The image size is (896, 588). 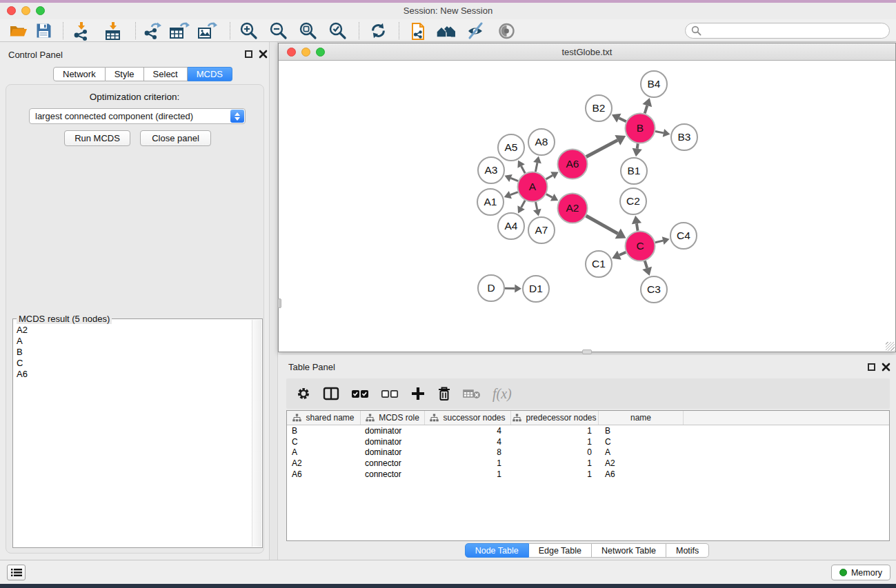 What do you see at coordinates (573, 208) in the screenshot?
I see `node-A2: A2` at bounding box center [573, 208].